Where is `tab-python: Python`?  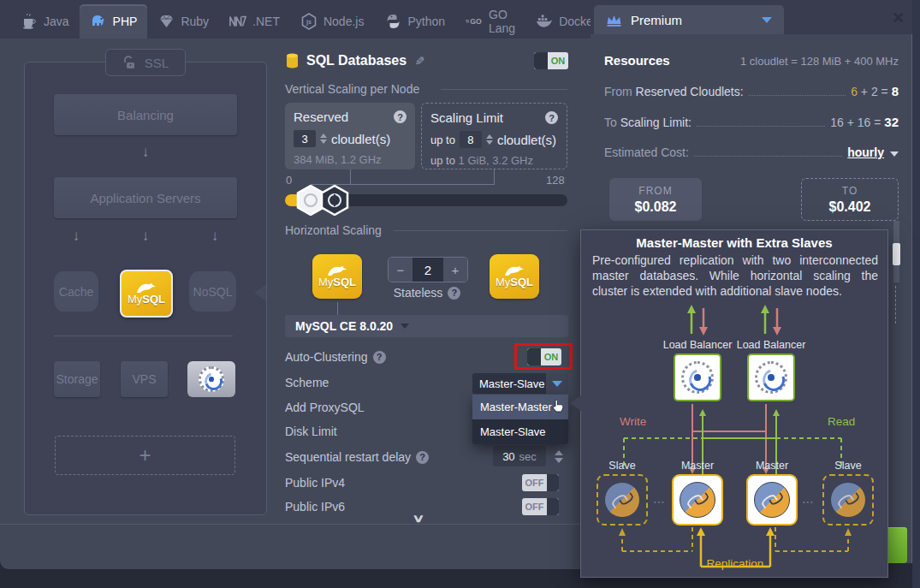
tab-python: Python is located at coordinates (414, 21).